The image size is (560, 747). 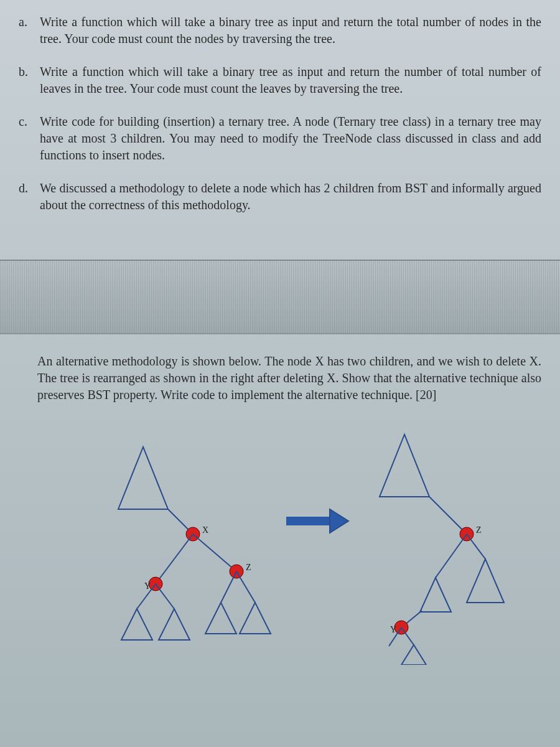 I want to click on question-marker: a., so click(x=29, y=22).